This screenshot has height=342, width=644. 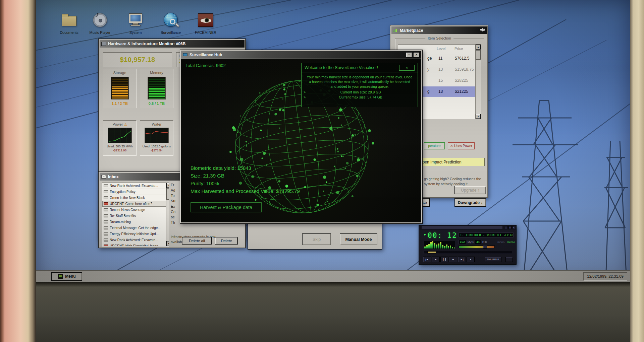 What do you see at coordinates (341, 68) in the screenshot?
I see `dialog-title: Welcome to the Surveillance Visualiser!` at bounding box center [341, 68].